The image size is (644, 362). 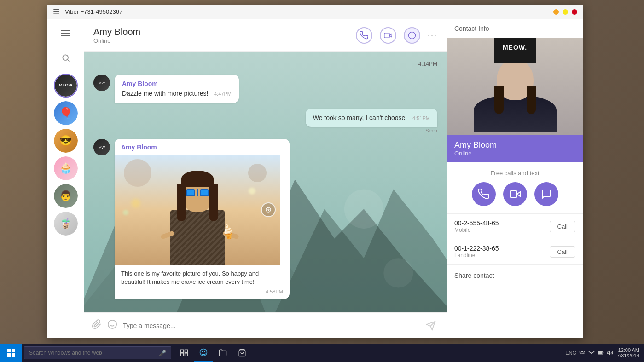 What do you see at coordinates (421, 118) in the screenshot?
I see `message-time-2: 4:51PM` at bounding box center [421, 118].